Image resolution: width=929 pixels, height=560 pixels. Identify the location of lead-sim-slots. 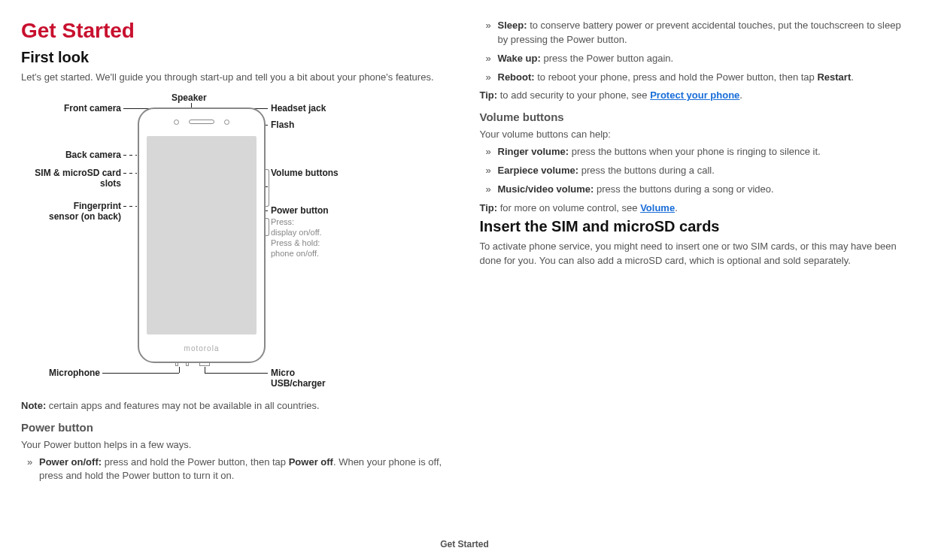
(130, 173).